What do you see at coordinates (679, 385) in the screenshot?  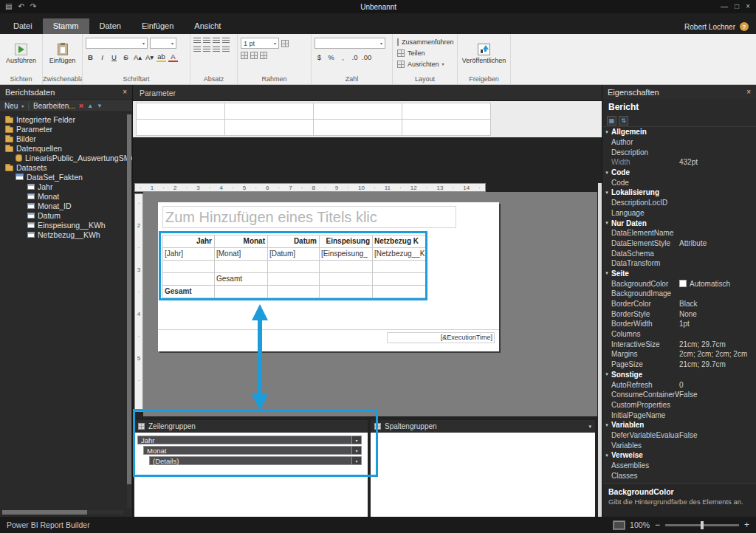 I see `property-row: ▾ AutoRefresh 0` at bounding box center [679, 385].